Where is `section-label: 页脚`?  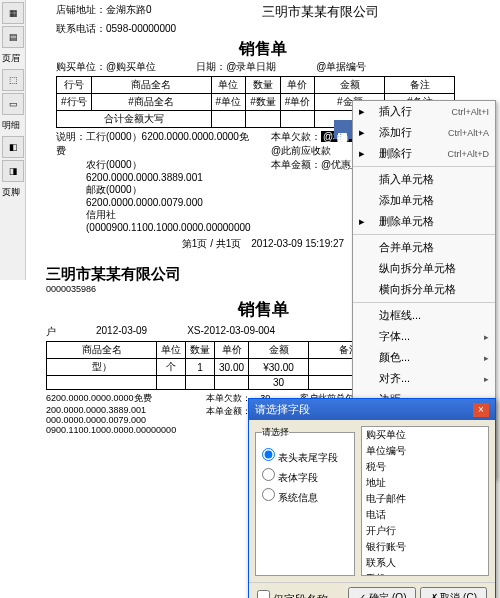
section-label: 页脚 is located at coordinates (12, 192).